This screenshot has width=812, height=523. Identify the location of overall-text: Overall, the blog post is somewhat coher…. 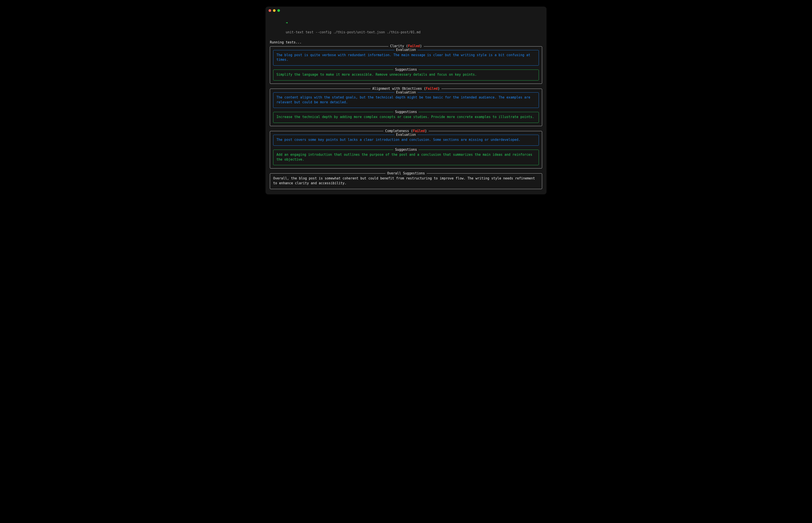
(406, 181).